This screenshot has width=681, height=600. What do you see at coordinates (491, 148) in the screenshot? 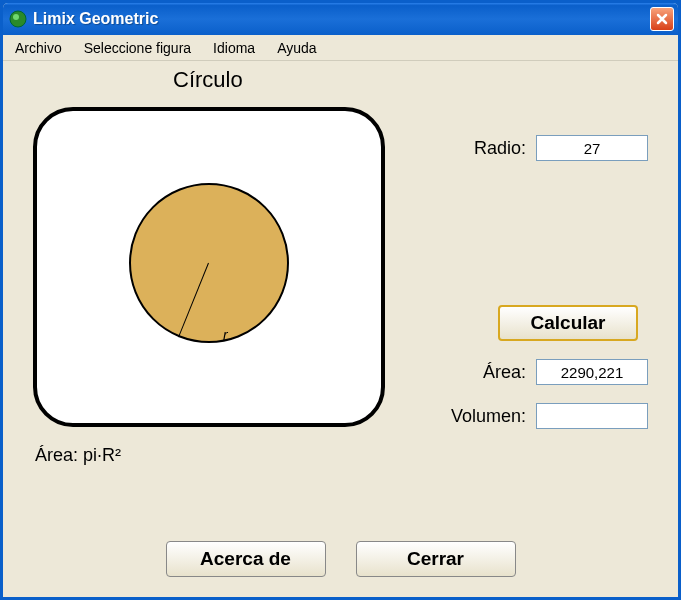
I see `radio-label: Radio:` at bounding box center [491, 148].